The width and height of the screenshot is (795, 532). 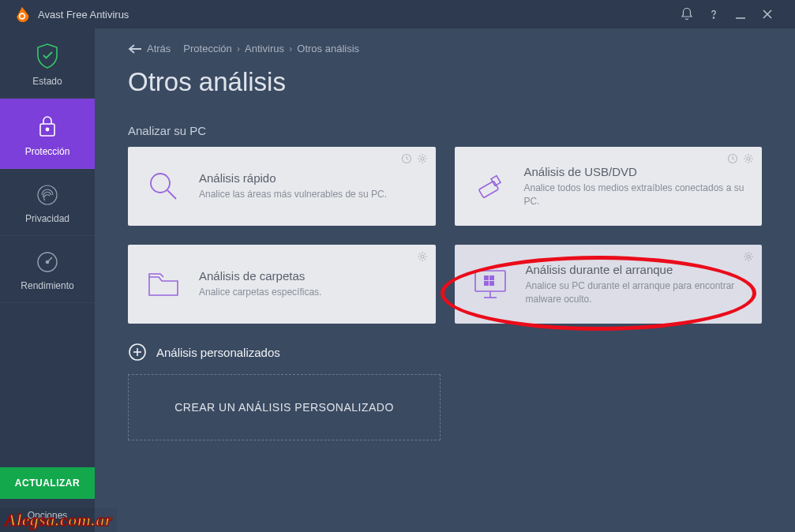 What do you see at coordinates (284, 407) in the screenshot?
I see `create-custom-scan-label: CREAR UN ANÁLISIS PERSONALIZADO` at bounding box center [284, 407].